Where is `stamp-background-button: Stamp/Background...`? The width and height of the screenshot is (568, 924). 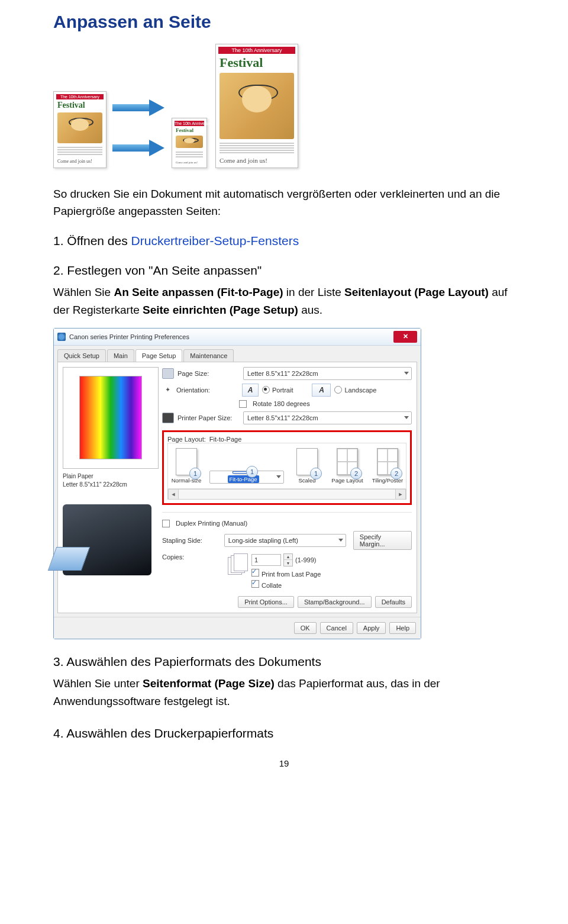 stamp-background-button: Stamp/Background... is located at coordinates (335, 602).